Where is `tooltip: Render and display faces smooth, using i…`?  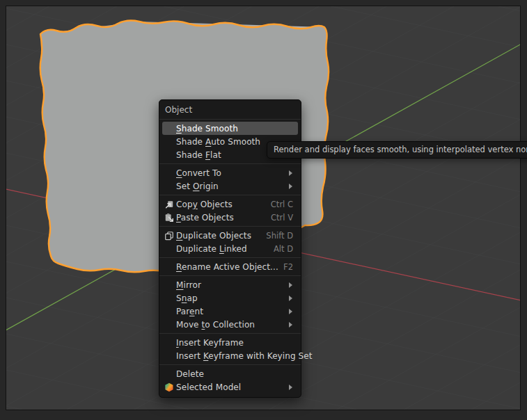 tooltip: Render and display faces smooth, using i… is located at coordinates (397, 150).